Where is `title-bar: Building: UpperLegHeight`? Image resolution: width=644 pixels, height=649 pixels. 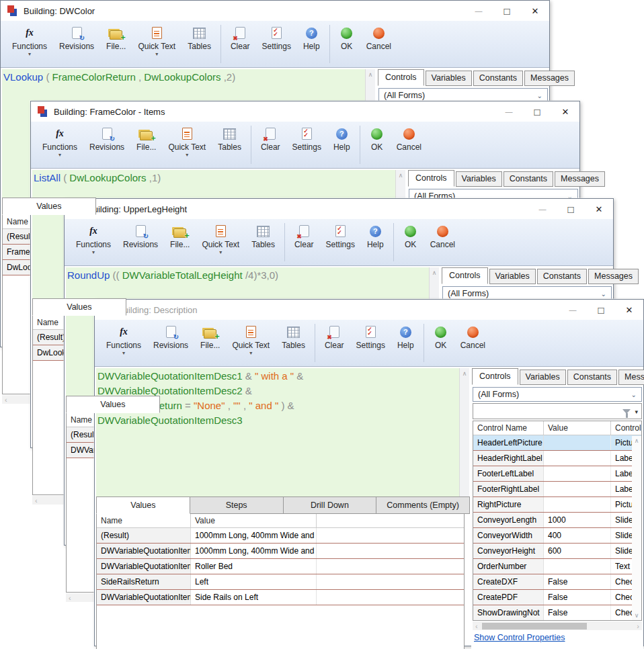 title-bar: Building: UpperLegHeight is located at coordinates (339, 209).